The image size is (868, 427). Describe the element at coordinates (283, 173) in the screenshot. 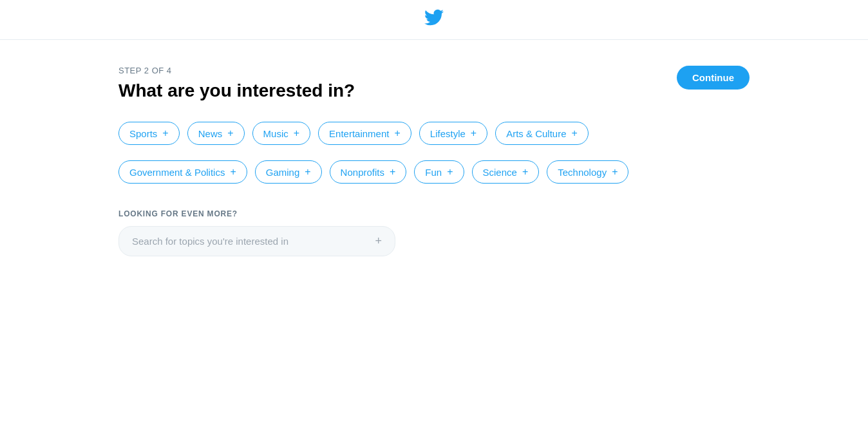

I see `topic-label-gaming: Gaming` at that location.